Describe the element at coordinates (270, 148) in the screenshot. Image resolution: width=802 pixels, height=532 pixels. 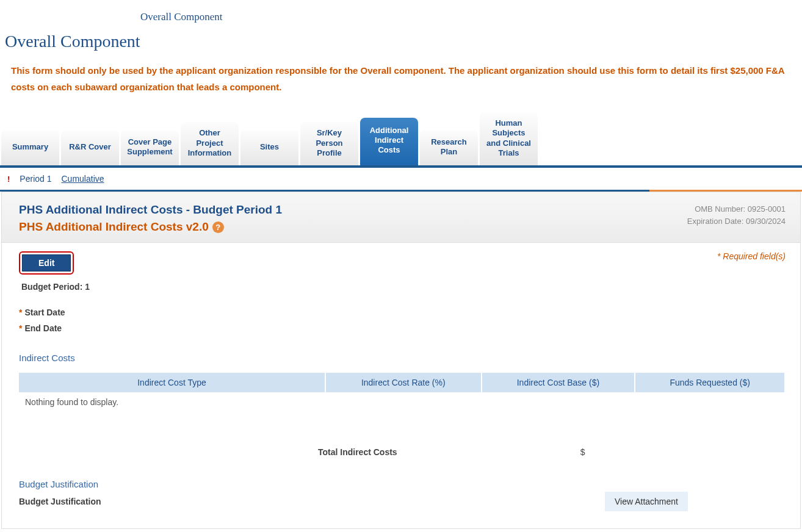
I see `tab-sites: Sites` at that location.